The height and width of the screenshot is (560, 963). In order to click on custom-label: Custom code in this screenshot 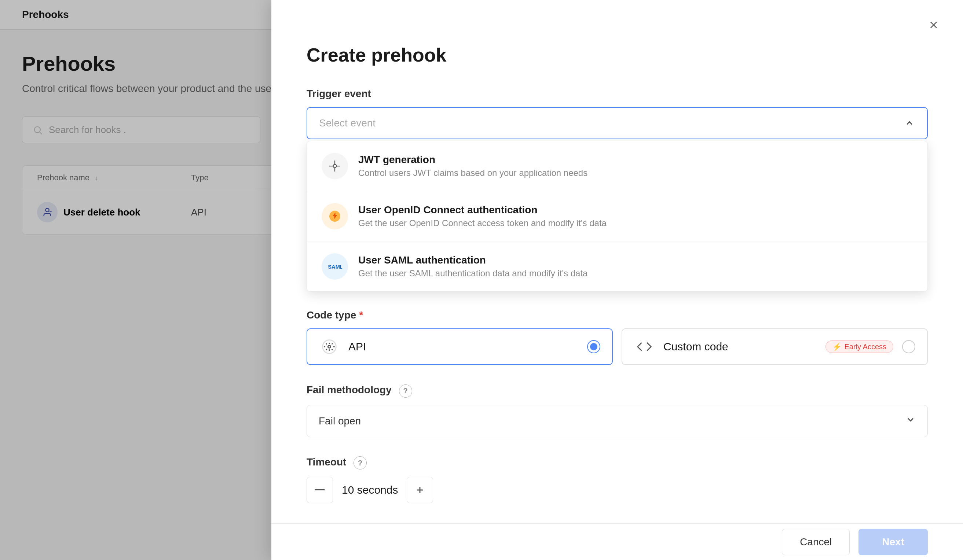, I will do `click(740, 347)`.